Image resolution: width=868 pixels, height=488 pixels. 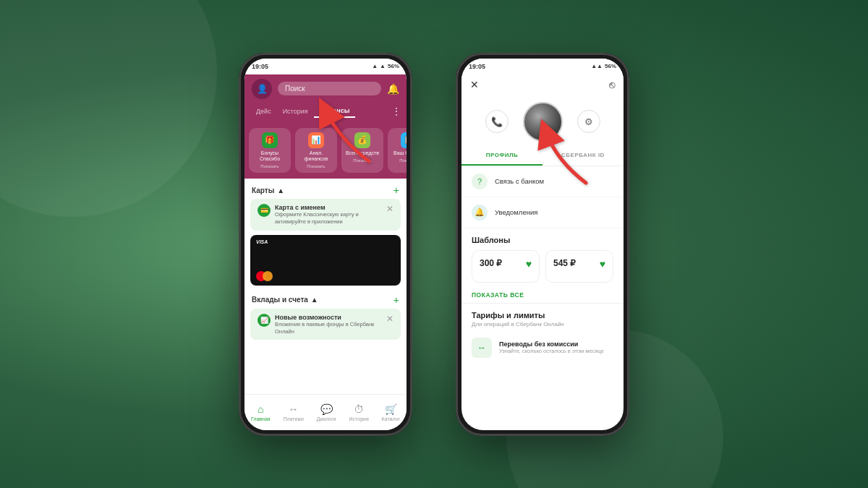 I want to click on feature-card-budget: 📋 Ваш бюдже.. Показать, so click(x=397, y=150).